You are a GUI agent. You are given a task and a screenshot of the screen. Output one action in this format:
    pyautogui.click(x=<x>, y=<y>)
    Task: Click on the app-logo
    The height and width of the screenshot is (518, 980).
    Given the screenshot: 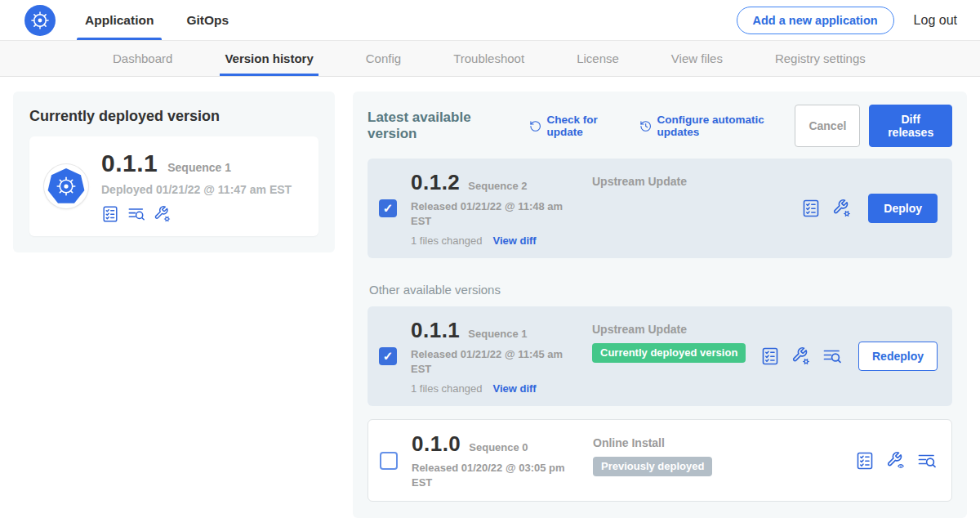 What is the action you would take?
    pyautogui.click(x=66, y=186)
    